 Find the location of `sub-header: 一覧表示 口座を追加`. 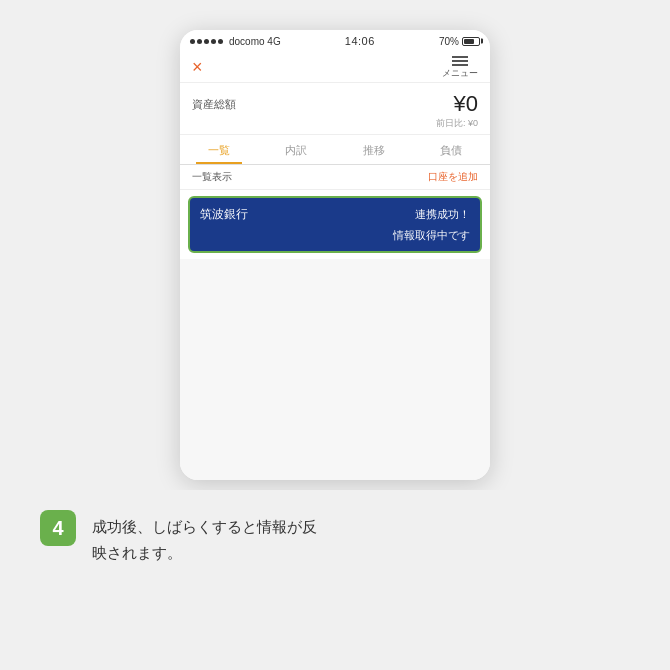

sub-header: 一覧表示 口座を追加 is located at coordinates (335, 178).